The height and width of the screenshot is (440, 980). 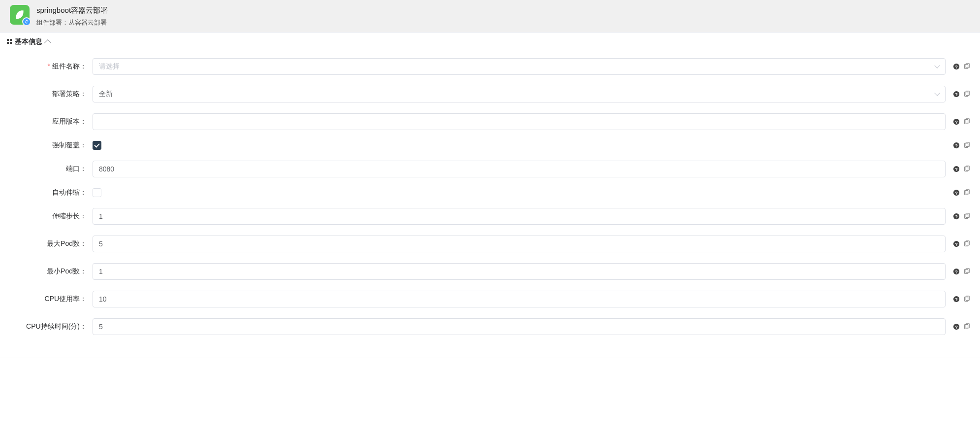 I want to click on input-cpu-duration-wrapper, so click(x=519, y=327).